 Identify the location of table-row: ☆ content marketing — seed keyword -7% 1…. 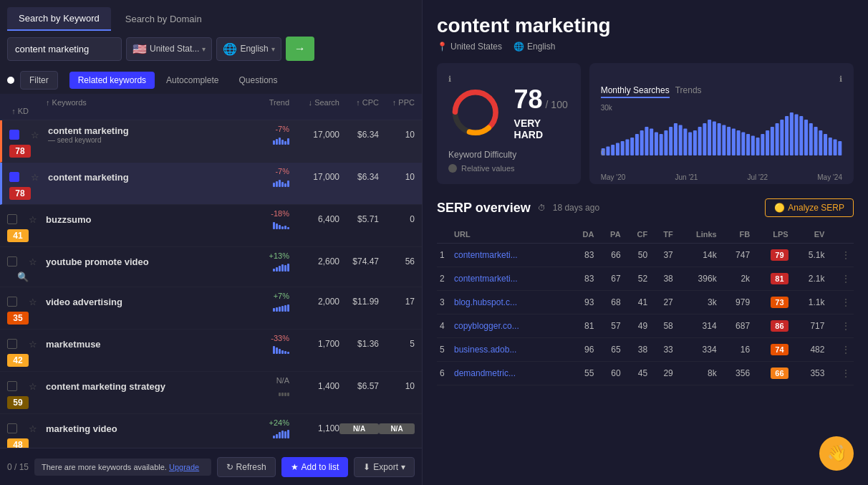
(211, 142).